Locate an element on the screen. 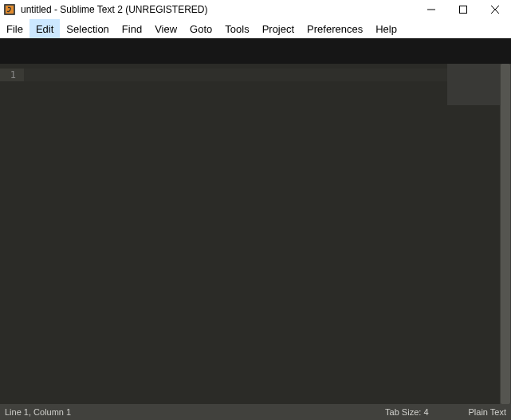 The height and width of the screenshot is (420, 511). menu-project: Project is located at coordinates (278, 29).